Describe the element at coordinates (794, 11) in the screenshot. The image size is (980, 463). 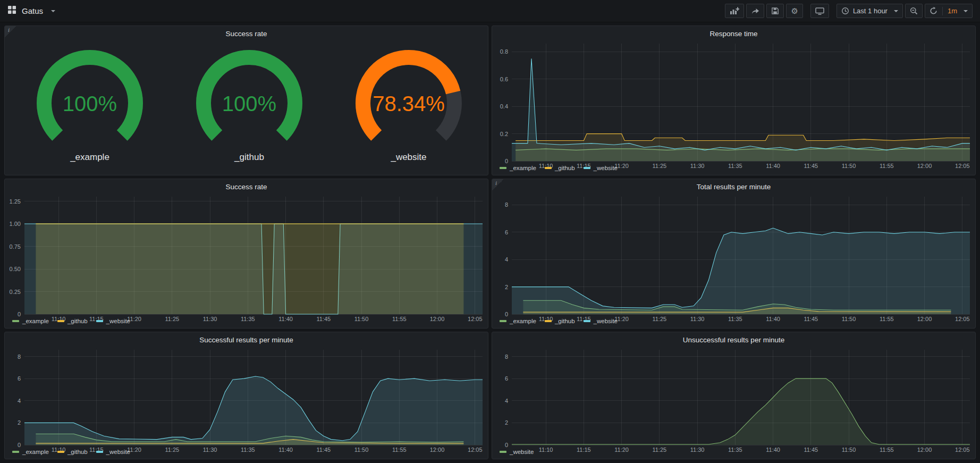
I see `gear-icon: ⚙` at that location.